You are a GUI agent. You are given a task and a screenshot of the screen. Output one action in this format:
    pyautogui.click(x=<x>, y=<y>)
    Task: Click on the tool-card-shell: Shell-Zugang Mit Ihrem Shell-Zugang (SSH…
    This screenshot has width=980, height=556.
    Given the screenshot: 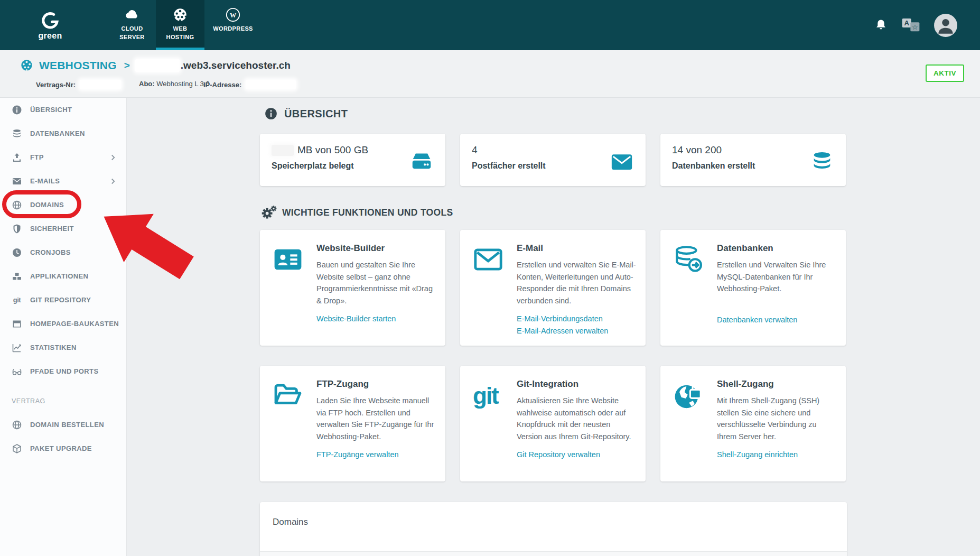 What is the action you would take?
    pyautogui.click(x=753, y=424)
    